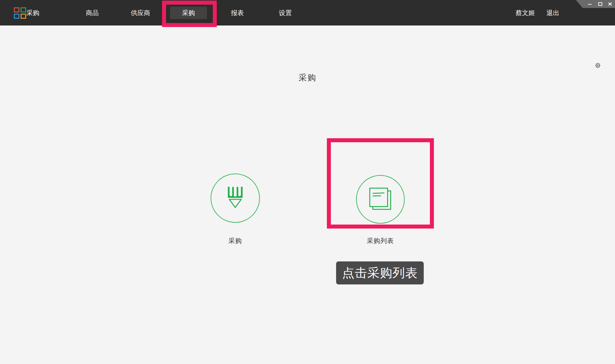 This screenshot has height=364, width=615. Describe the element at coordinates (380, 273) in the screenshot. I see `tutorial-tooltip: 点击采购列表` at that location.